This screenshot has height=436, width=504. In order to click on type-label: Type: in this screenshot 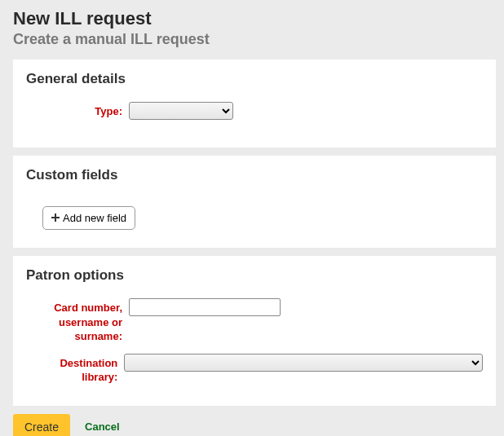, I will do `click(77, 111)`.